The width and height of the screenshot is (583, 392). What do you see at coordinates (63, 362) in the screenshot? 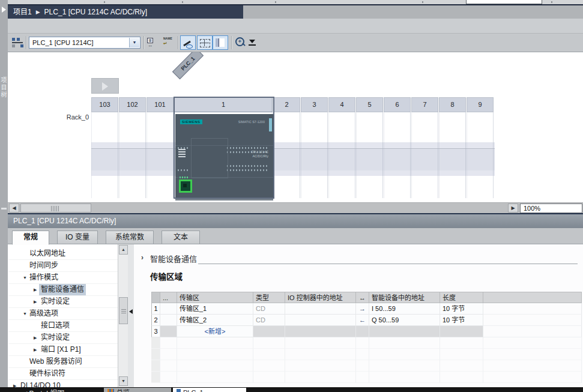
I see `tree-item-9: Web 服务器访问` at bounding box center [63, 362].